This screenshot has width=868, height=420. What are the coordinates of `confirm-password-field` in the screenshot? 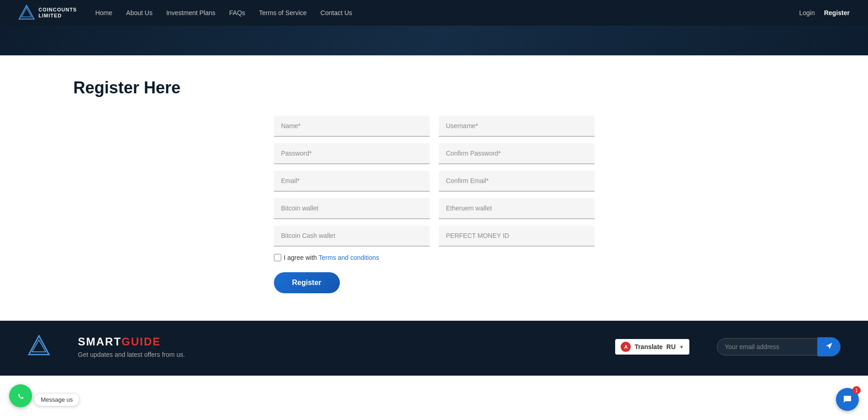 It's located at (517, 154).